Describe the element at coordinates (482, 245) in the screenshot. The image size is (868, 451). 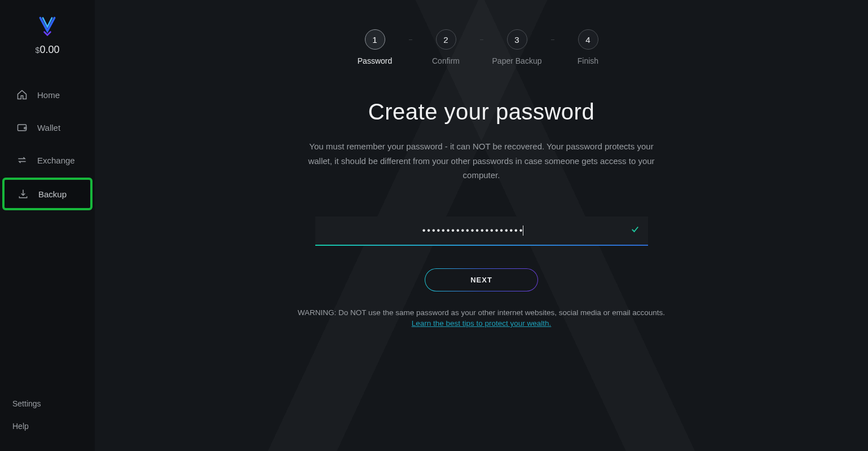
I see `input-underline` at that location.